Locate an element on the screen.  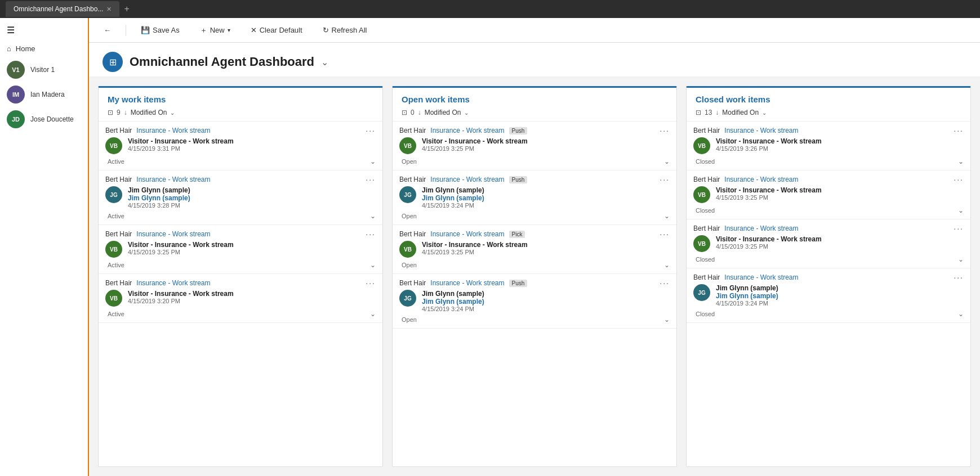
title-bar: Omnichannel Agent Dashbo... ✕ + is located at coordinates (490, 9).